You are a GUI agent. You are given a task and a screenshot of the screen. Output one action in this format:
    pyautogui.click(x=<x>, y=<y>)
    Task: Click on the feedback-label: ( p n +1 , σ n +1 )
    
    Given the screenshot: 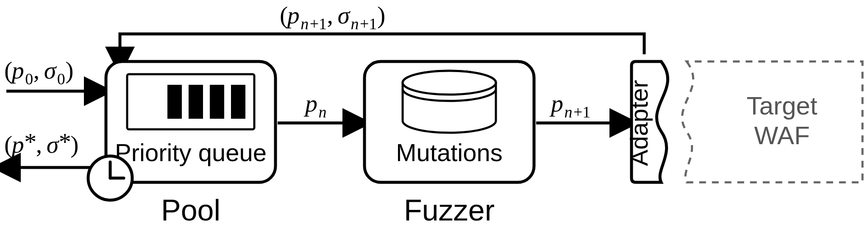 What is the action you would take?
    pyautogui.click(x=332, y=17)
    